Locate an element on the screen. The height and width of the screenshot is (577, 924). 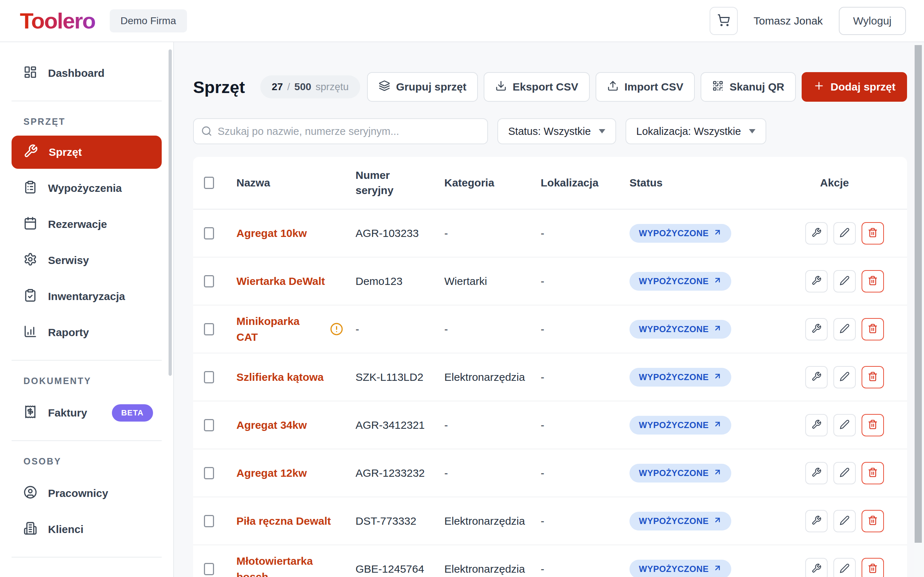
chevron-down-icon is located at coordinates (752, 131).